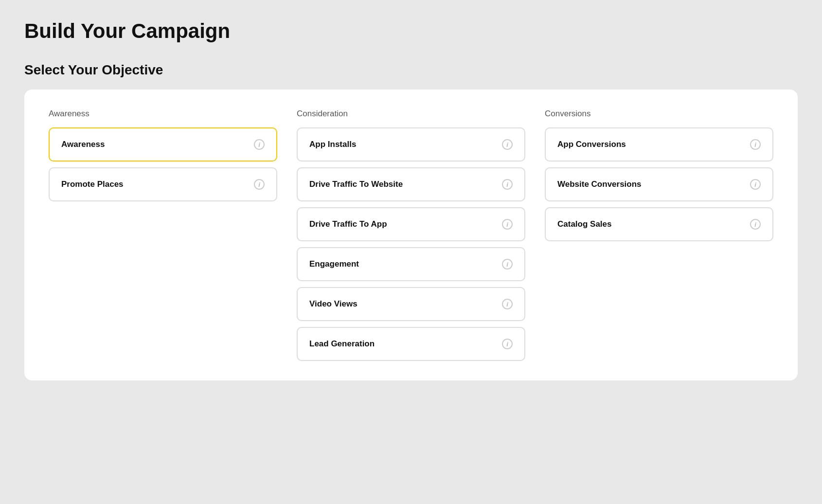 This screenshot has height=504, width=822. I want to click on option-label-drive-traffic-website: Drive Traffic To Website, so click(356, 184).